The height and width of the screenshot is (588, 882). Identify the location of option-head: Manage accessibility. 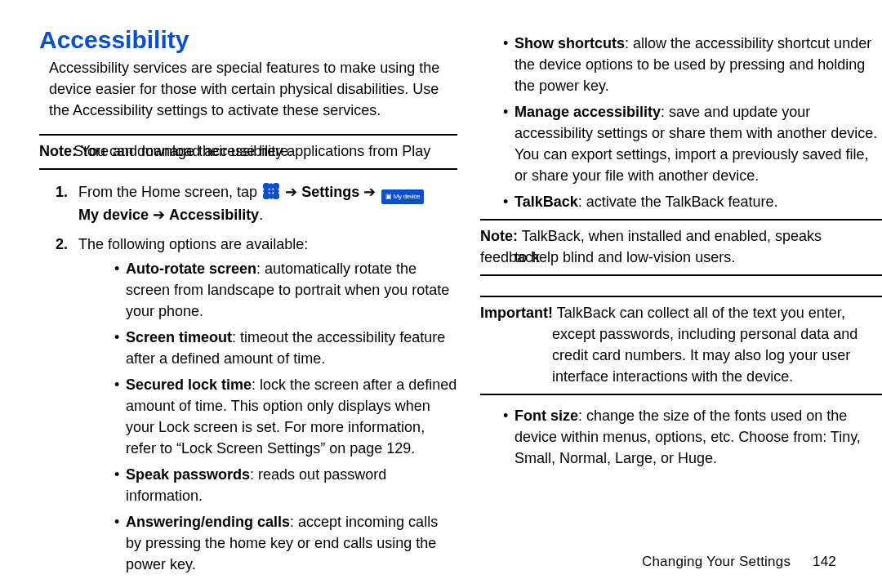
(588, 112).